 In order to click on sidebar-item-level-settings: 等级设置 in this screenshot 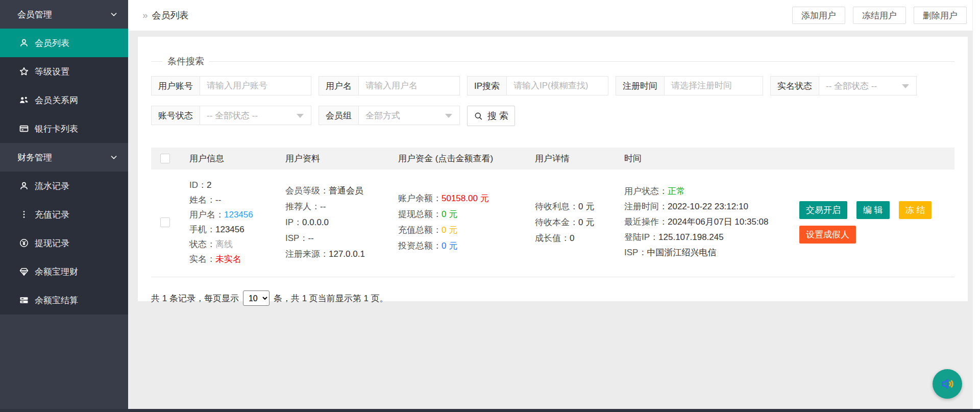, I will do `click(64, 71)`.